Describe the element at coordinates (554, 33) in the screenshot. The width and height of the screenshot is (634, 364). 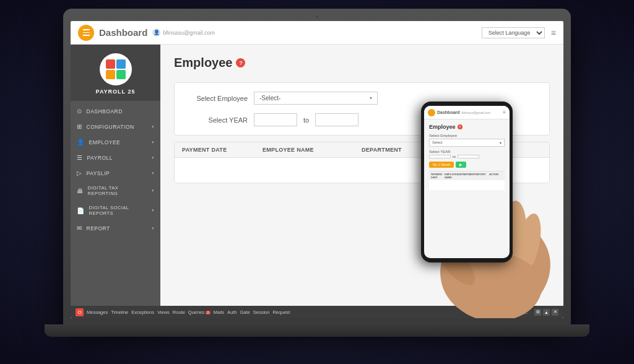
I see `hamburger-icon: ≡` at that location.